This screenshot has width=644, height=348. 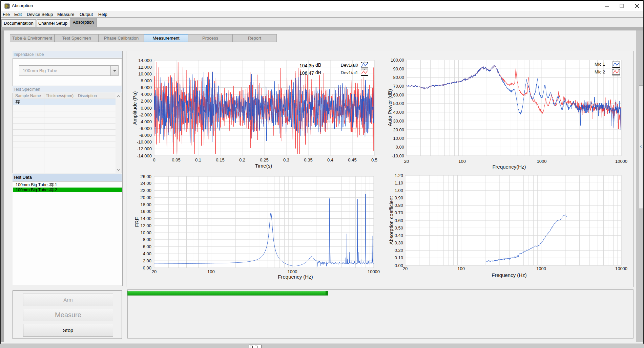 I want to click on svg-text: 0.50, so click(x=399, y=228).